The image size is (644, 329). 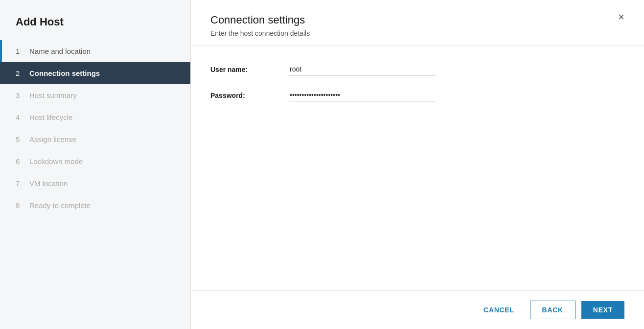 What do you see at coordinates (260, 20) in the screenshot?
I see `page-title: Connection settings` at bounding box center [260, 20].